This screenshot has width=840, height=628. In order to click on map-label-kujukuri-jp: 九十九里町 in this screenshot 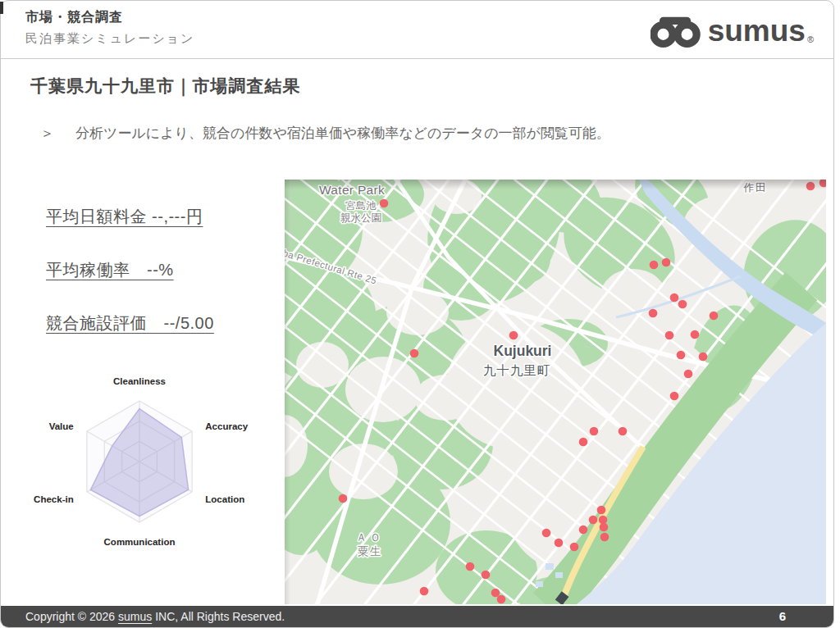, I will do `click(517, 371)`.